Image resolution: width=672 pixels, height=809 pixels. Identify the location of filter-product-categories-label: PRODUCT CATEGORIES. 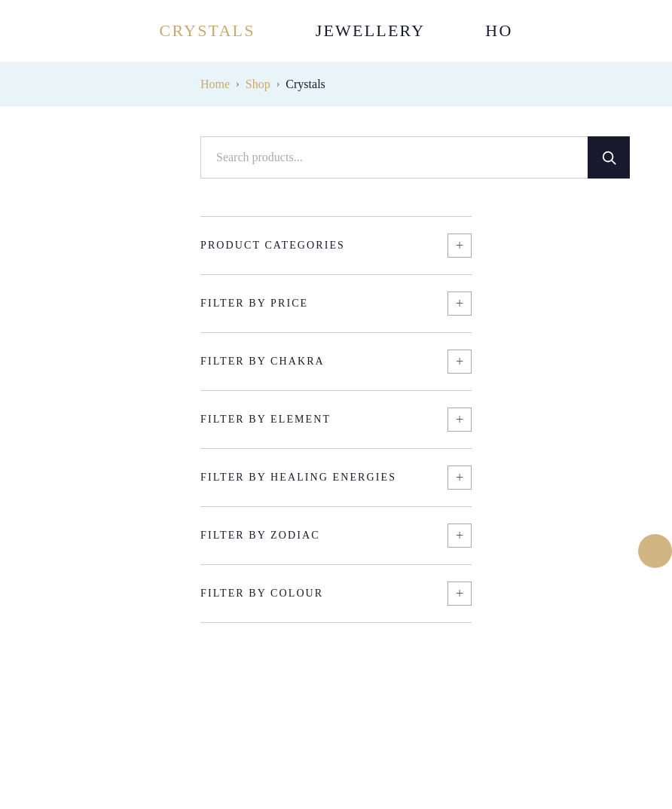
(273, 246).